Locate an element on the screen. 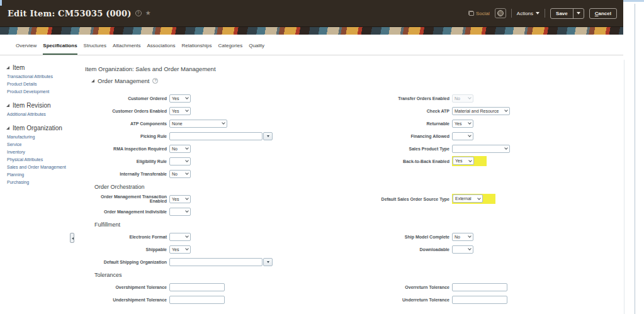 The image size is (644, 314). overreturn-tolerance-input is located at coordinates (480, 287).